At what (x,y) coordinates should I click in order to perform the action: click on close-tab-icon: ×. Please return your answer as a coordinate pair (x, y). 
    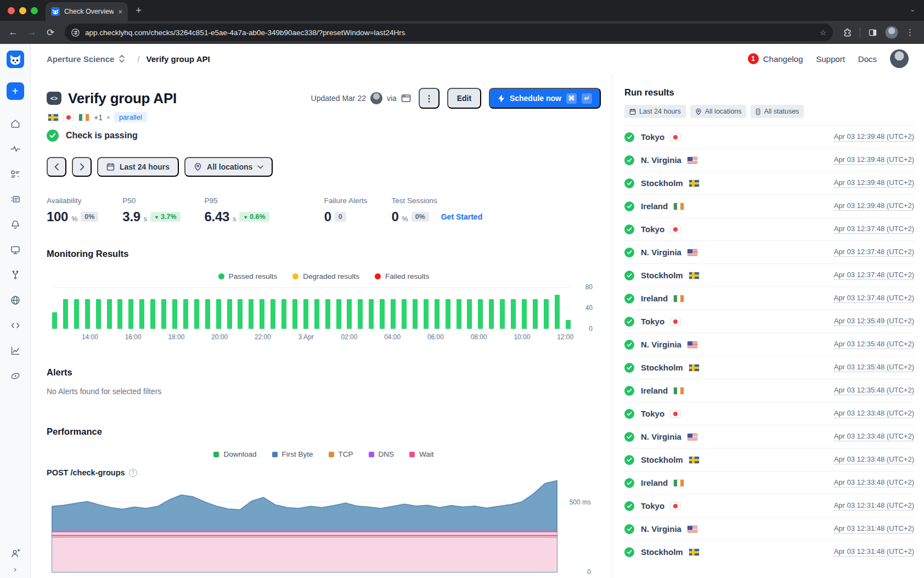
    Looking at the image, I should click on (120, 12).